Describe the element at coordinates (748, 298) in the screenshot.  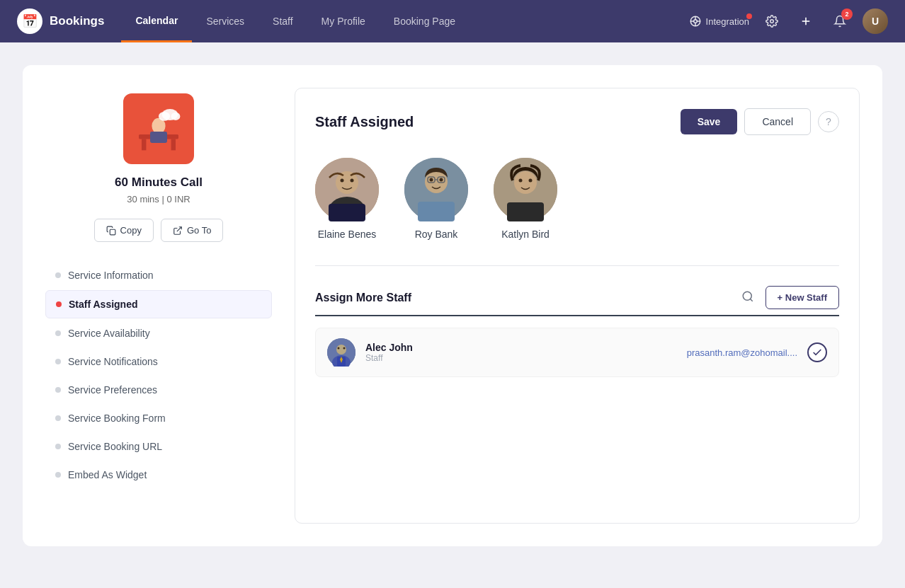
I see `search-staff-button` at that location.